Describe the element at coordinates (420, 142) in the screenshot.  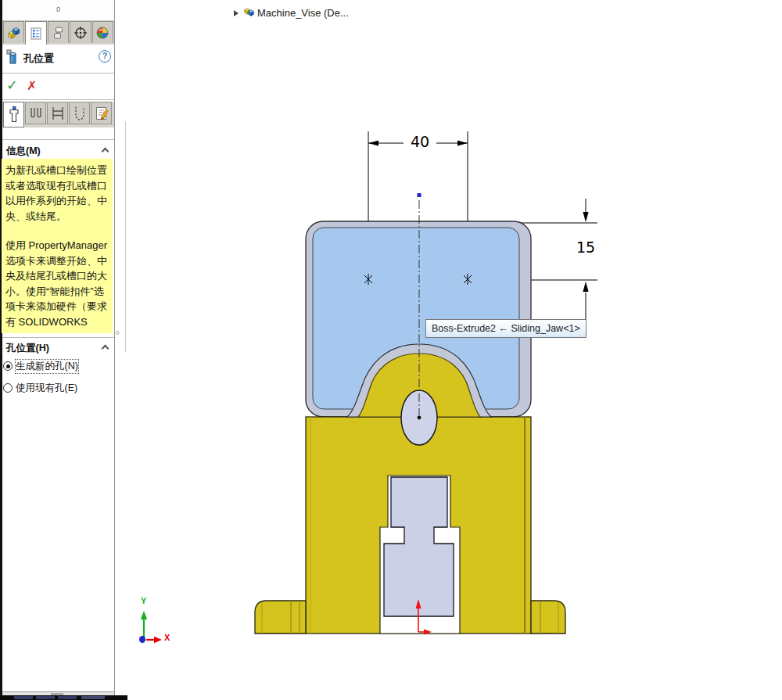
I see `dimension-width-value: 40` at that location.